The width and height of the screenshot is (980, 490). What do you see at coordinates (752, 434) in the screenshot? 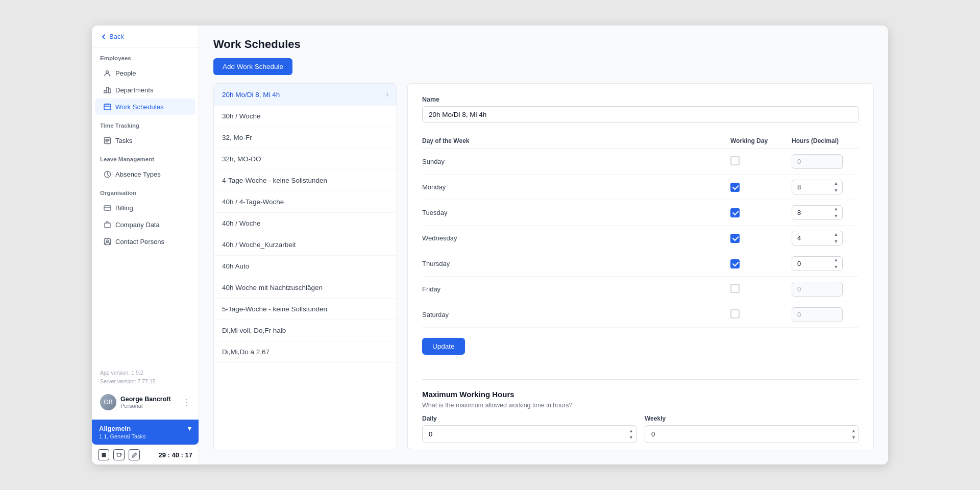
I see `weekly-input-wrap: ▲ ▼` at bounding box center [752, 434].